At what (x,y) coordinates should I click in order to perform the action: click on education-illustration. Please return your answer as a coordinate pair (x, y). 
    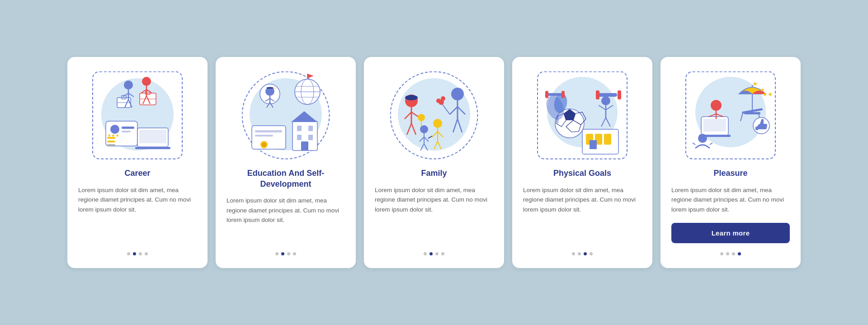
    Looking at the image, I should click on (286, 115).